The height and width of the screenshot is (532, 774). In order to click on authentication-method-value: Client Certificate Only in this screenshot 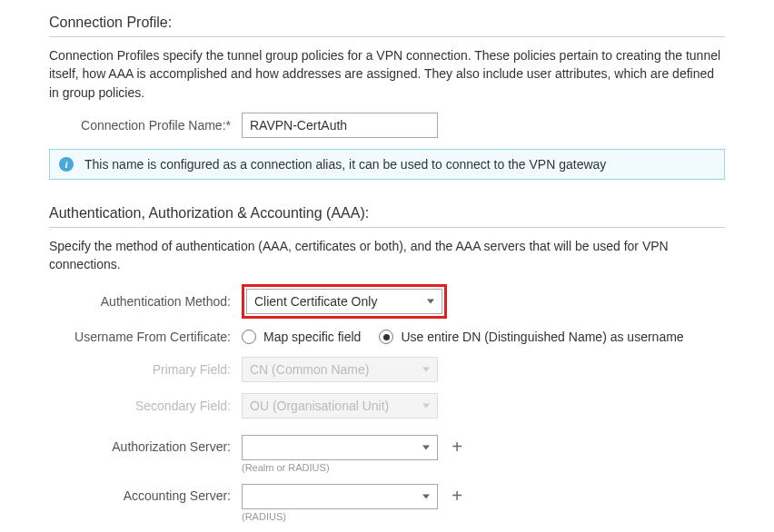, I will do `click(316, 301)`.